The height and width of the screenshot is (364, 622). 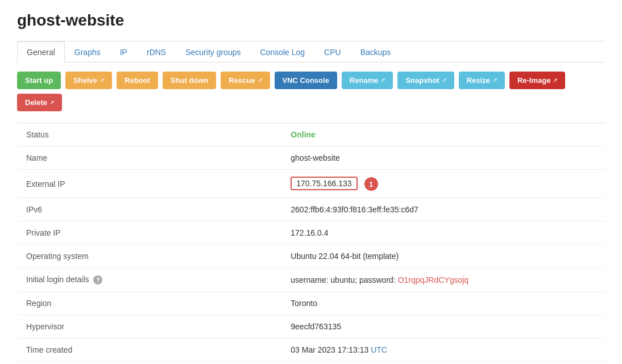 I want to click on login-value: username: ubuntu; password: O1rqpqJRdCYg…, so click(x=443, y=280).